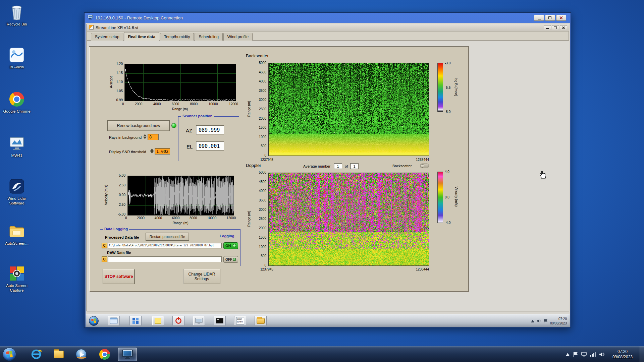 This screenshot has height=362, width=644. Describe the element at coordinates (104, 245) in the screenshot. I see `processed-drive-icon: C` at that location.